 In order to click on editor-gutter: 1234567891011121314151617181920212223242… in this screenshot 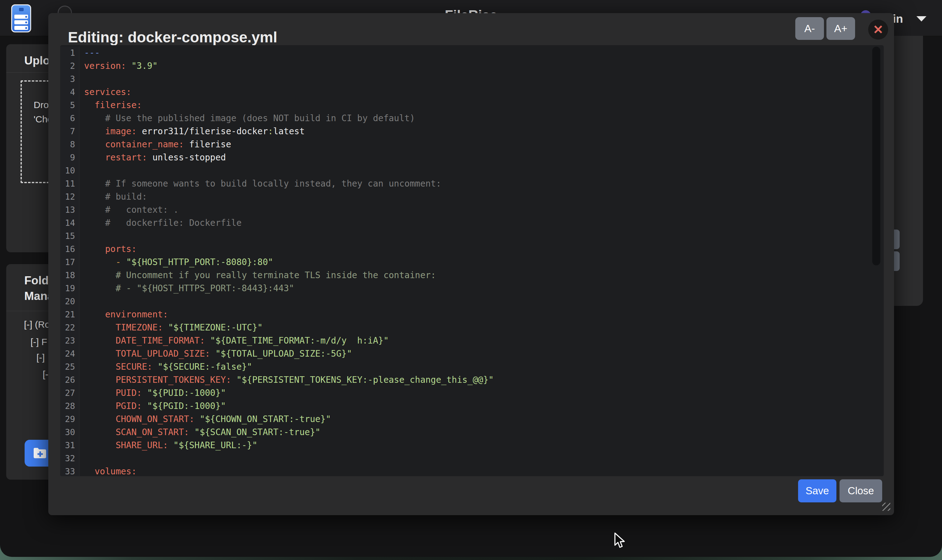, I will do `click(69, 261)`.